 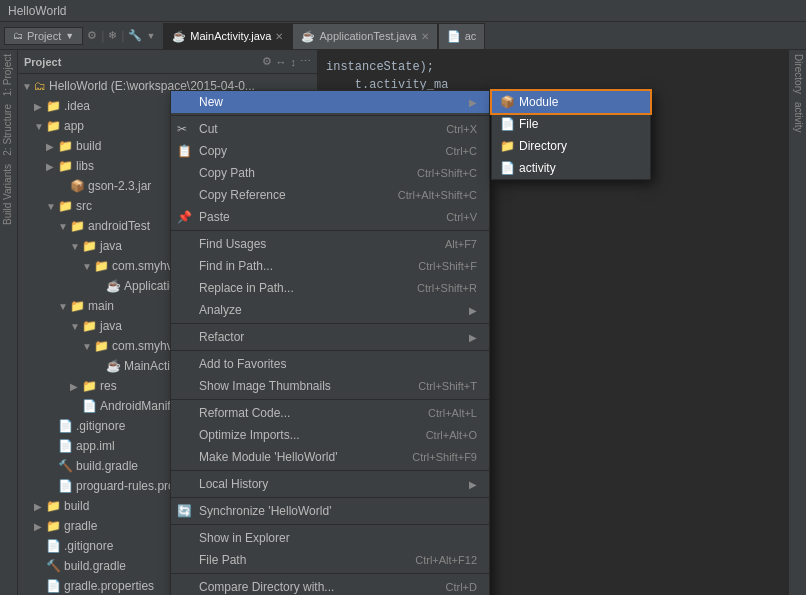 What do you see at coordinates (112, 36) in the screenshot?
I see `tab-control-snowflake: ❄` at bounding box center [112, 36].